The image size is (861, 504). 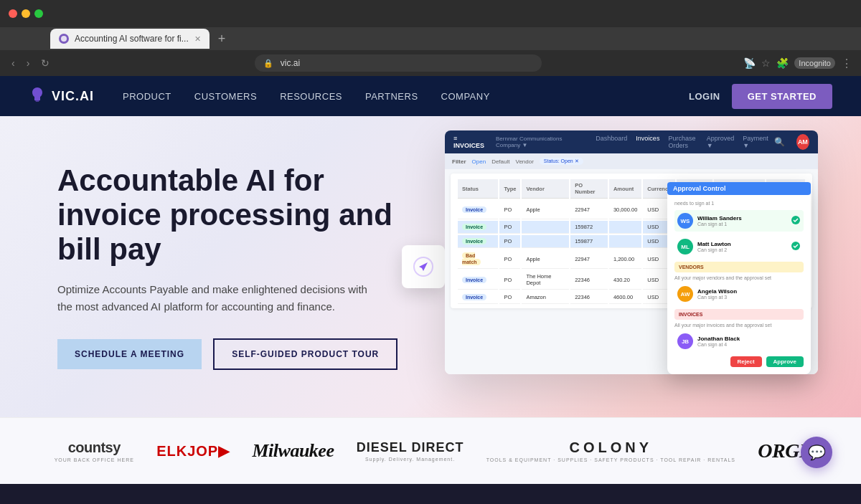 I want to click on address-bar: ‹ › ↻ 🔒 vic.ai 📡 ☆ 🧩 Incognito ⋮, so click(x=430, y=63).